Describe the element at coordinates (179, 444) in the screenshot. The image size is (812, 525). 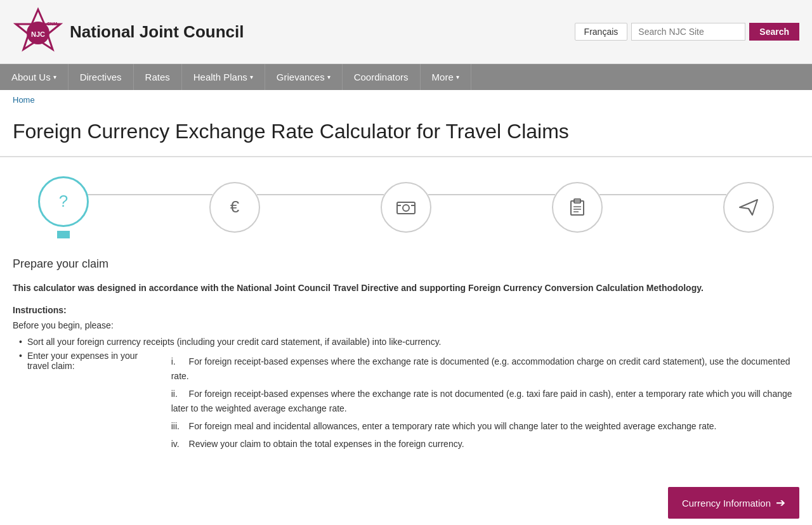
I see `roman-numeral: iv.` at that location.